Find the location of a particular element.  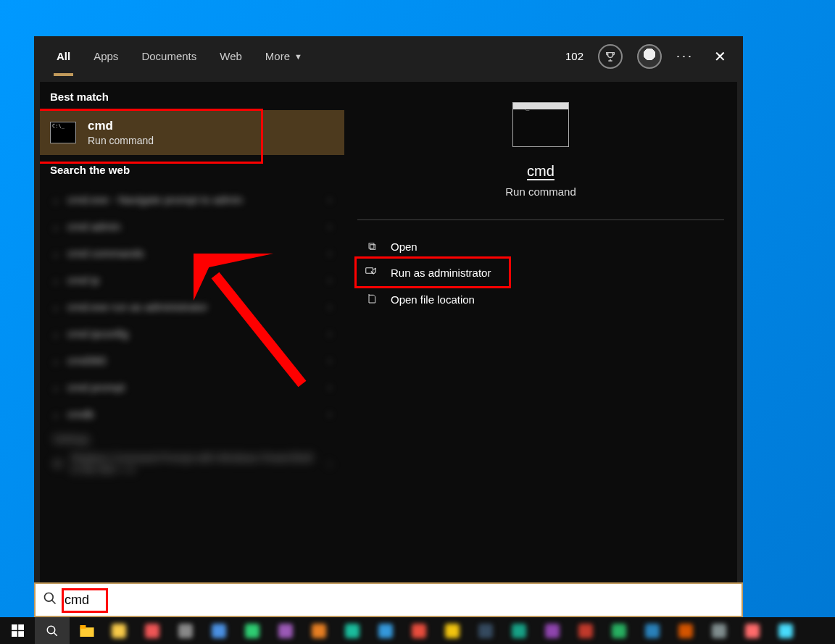

settings-icon: ⚙ is located at coordinates (58, 464).